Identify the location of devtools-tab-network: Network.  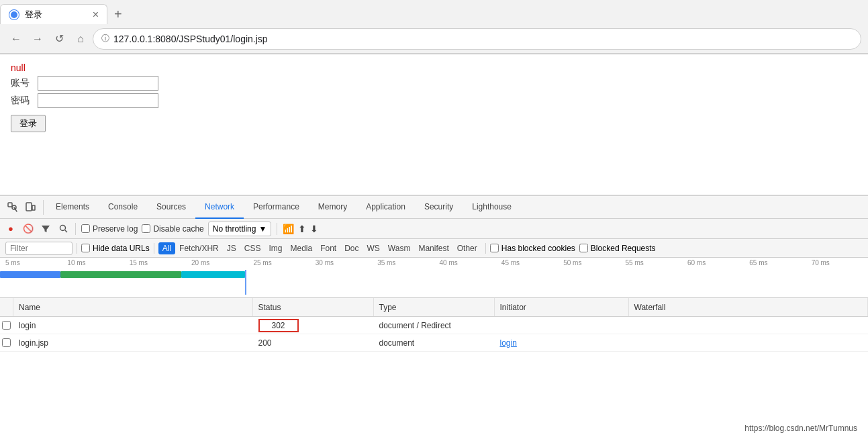
(220, 207).